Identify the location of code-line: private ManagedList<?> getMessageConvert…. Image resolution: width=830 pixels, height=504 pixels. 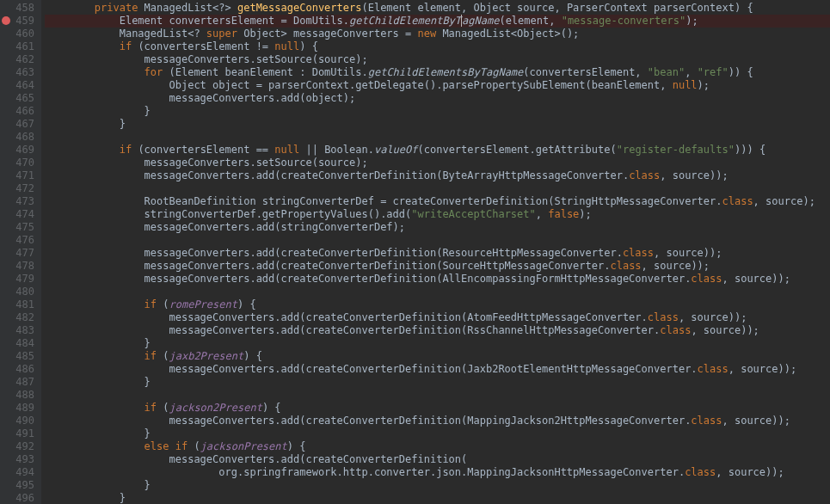
(437, 9).